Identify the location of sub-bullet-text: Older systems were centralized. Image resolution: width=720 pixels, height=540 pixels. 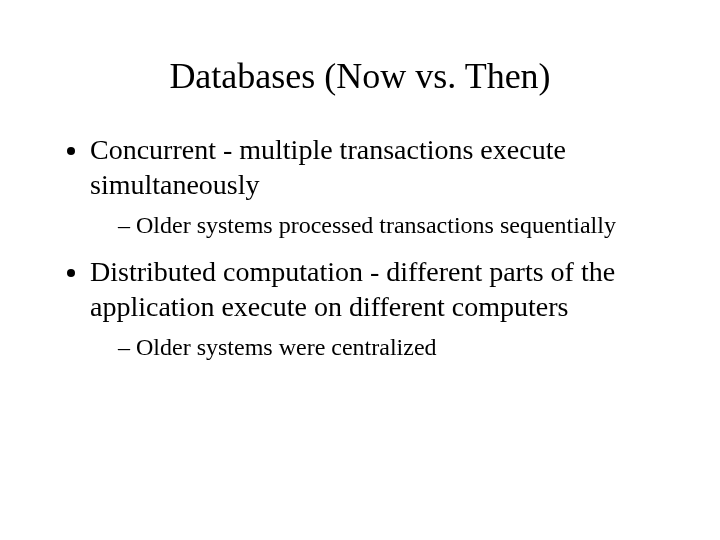
(286, 347).